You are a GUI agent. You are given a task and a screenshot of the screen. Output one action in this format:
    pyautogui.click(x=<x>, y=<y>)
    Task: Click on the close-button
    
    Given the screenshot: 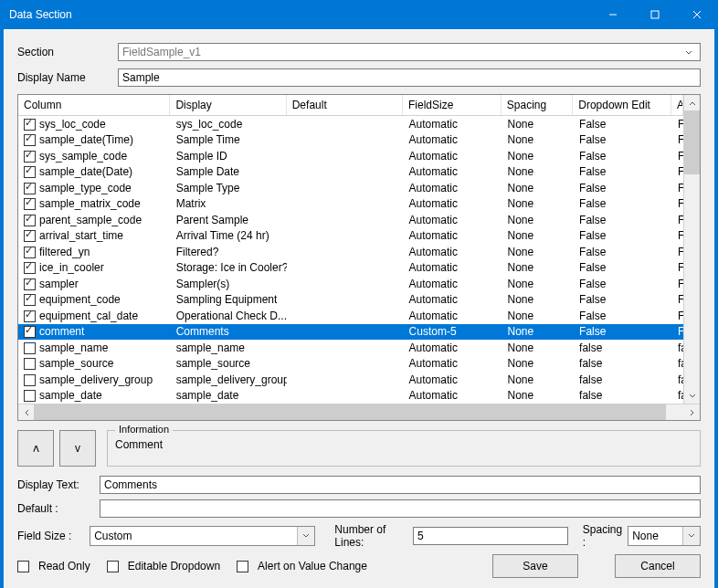 What is the action you would take?
    pyautogui.click(x=697, y=15)
    